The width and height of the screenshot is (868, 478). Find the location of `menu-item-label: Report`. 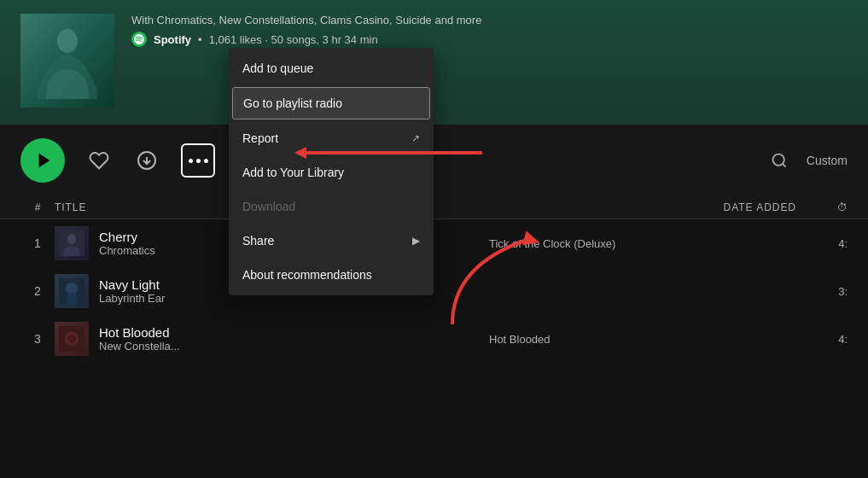

menu-item-label: Report is located at coordinates (260, 138).